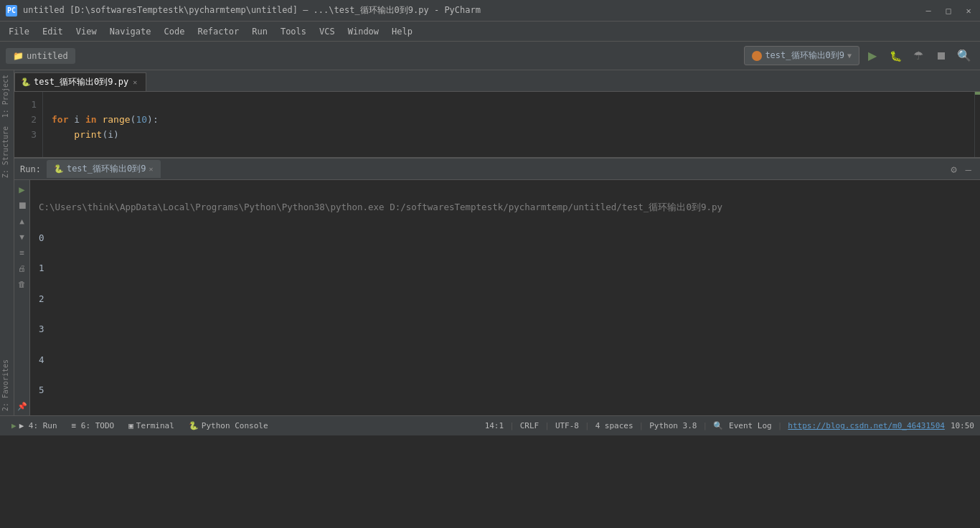 Image resolution: width=980 pixels, height=528 pixels. What do you see at coordinates (131, 426) in the screenshot?
I see `terminal-icon: ▣` at bounding box center [131, 426].